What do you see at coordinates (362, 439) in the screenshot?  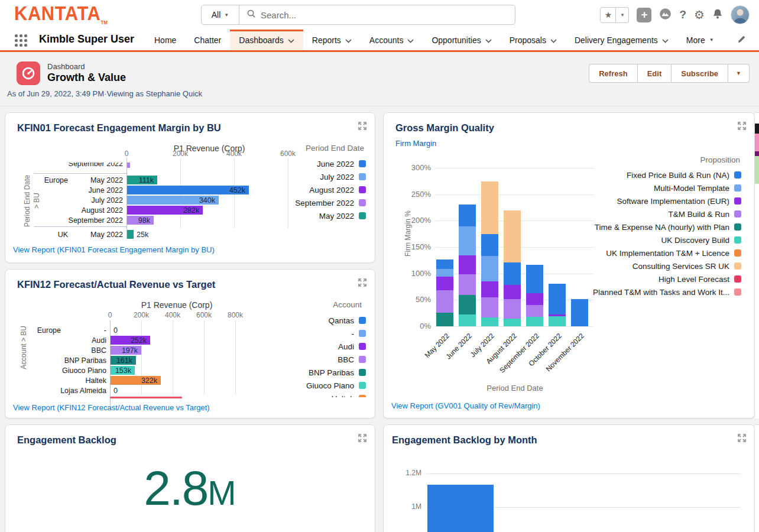 I see `expand-icon` at bounding box center [362, 439].